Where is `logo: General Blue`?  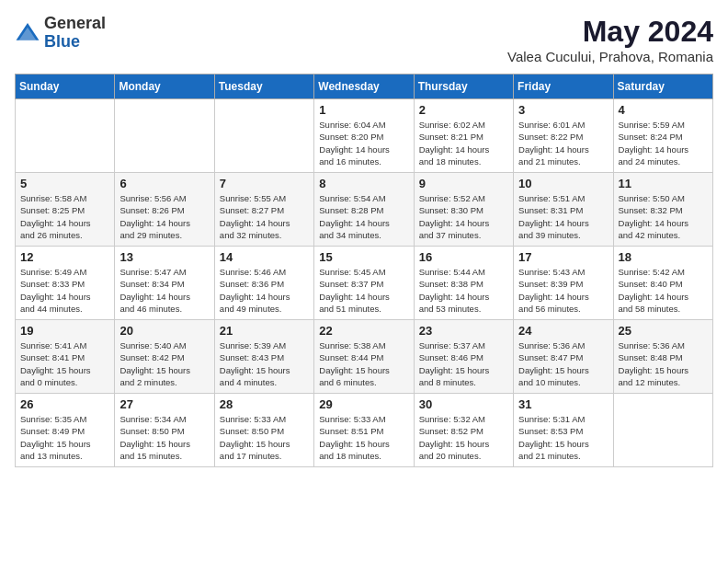
logo: General Blue is located at coordinates (61, 33).